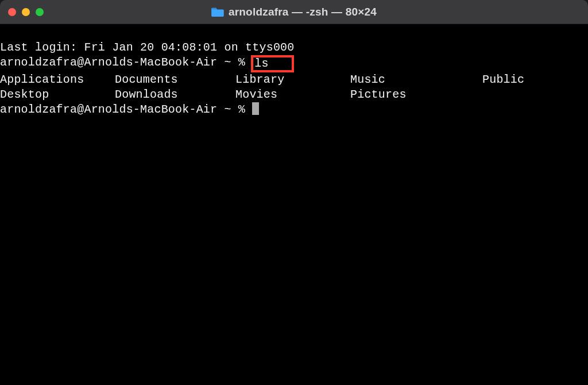 Image resolution: width=588 pixels, height=385 pixels. I want to click on list-item, so click(528, 95).